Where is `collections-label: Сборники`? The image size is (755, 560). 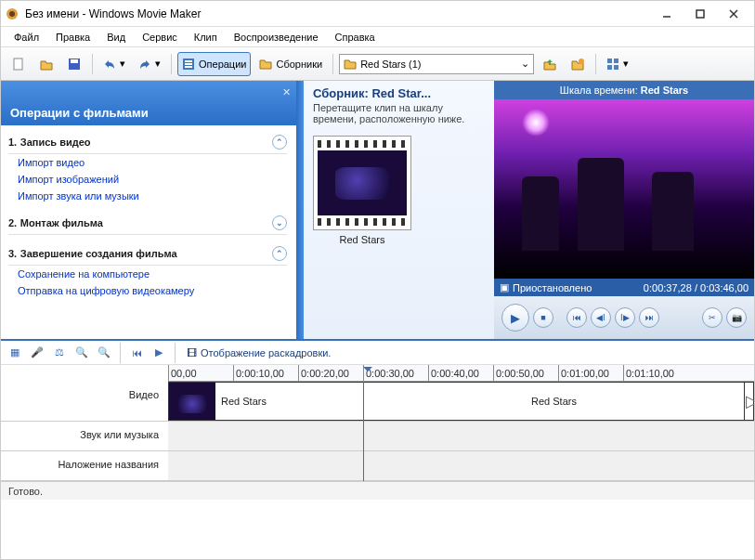
collections-label: Сборники is located at coordinates (299, 64).